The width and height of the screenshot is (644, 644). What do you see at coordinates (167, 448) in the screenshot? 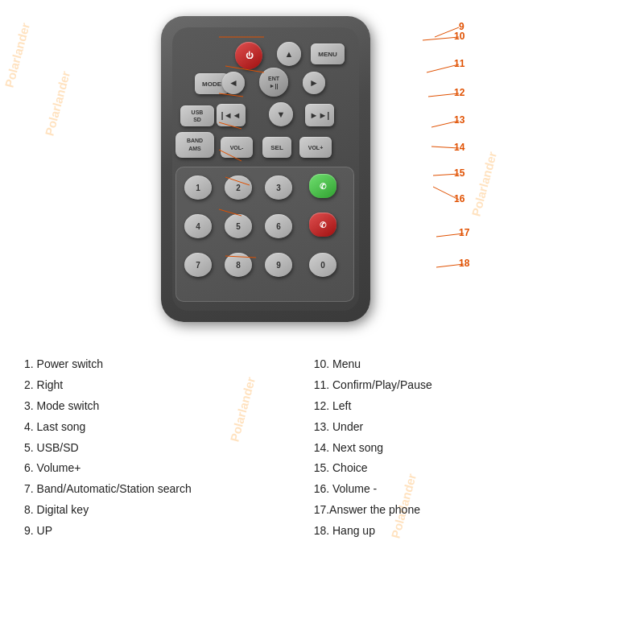
I see `legend-left-col: 1. Power switch 2. Right 3. Mode switch …` at bounding box center [167, 448].